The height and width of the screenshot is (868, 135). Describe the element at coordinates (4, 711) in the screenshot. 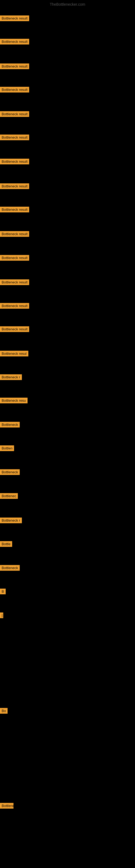

I see `bottleneck-result-label: Bo` at that location.